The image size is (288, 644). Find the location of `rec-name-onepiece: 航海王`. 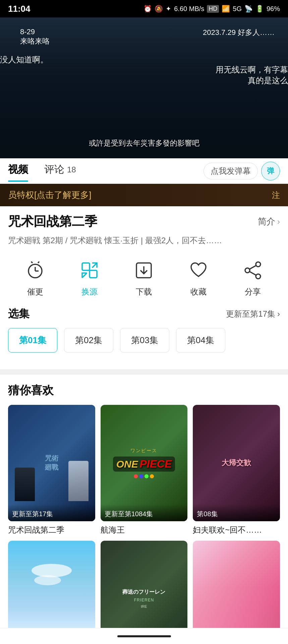

rec-name-onepiece: 航海王 is located at coordinates (144, 530).